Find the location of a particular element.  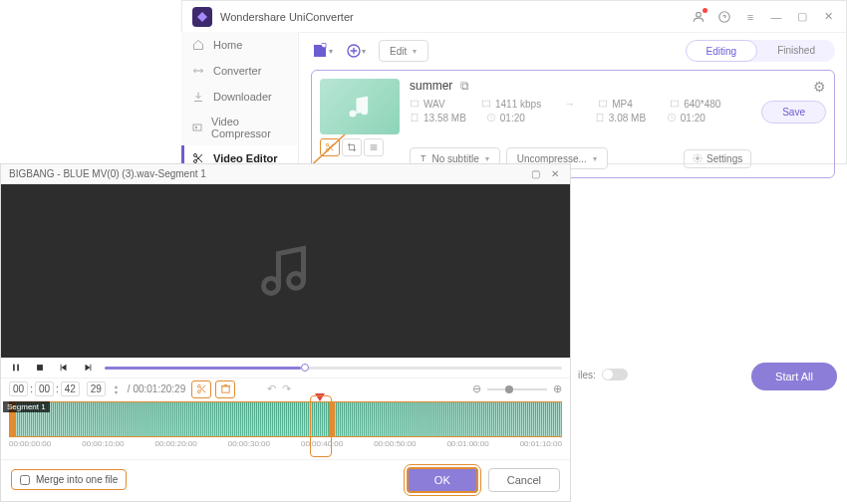

menu-icon: ≡ is located at coordinates (750, 17).